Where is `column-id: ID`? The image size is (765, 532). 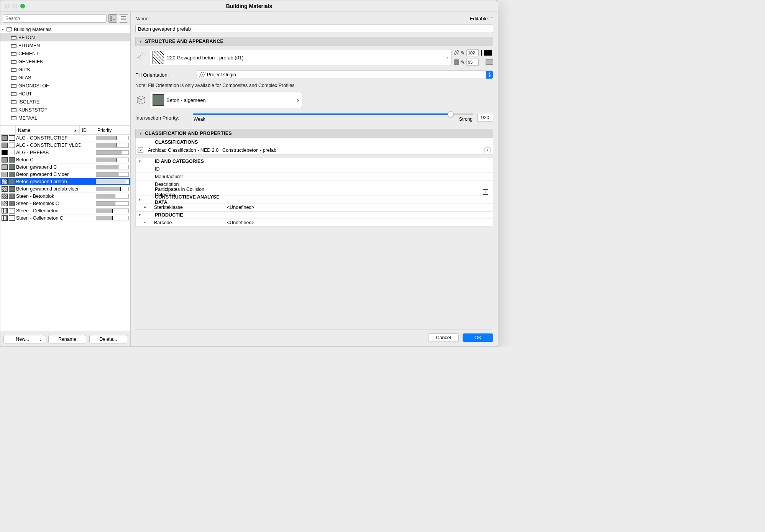
column-id: ID is located at coordinates (87, 130).